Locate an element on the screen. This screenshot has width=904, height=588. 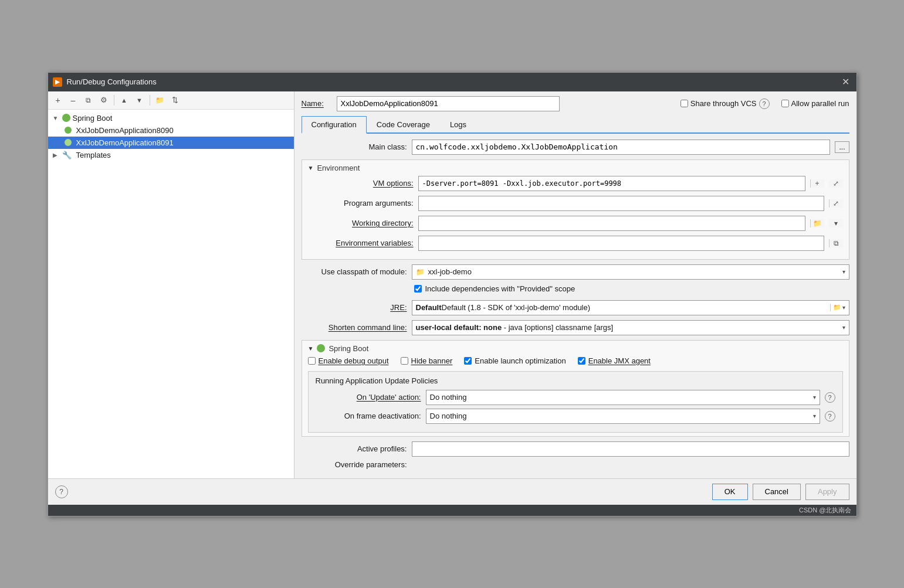
share-vcs-label: Share through VCS is located at coordinates (724, 103).